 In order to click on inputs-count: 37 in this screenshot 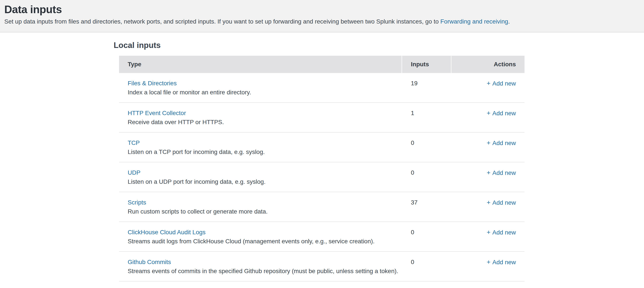, I will do `click(414, 202)`.